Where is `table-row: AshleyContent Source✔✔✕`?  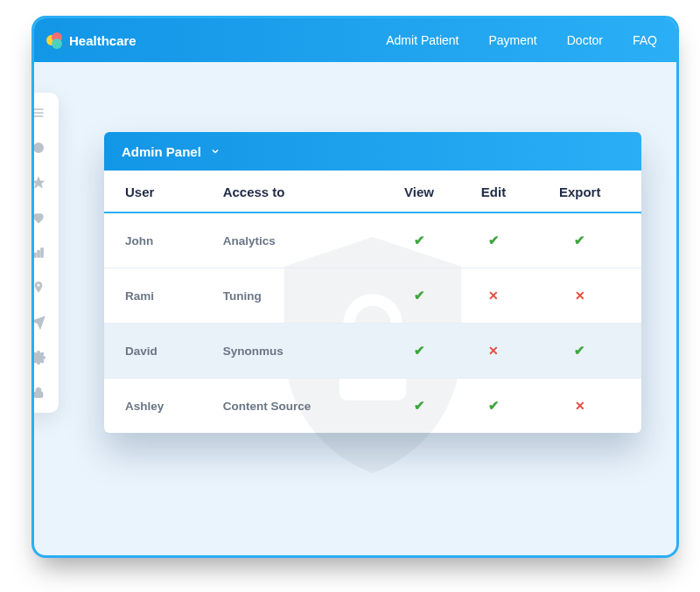
table-row: AshleyContent Source✔✔✕ is located at coordinates (373, 406).